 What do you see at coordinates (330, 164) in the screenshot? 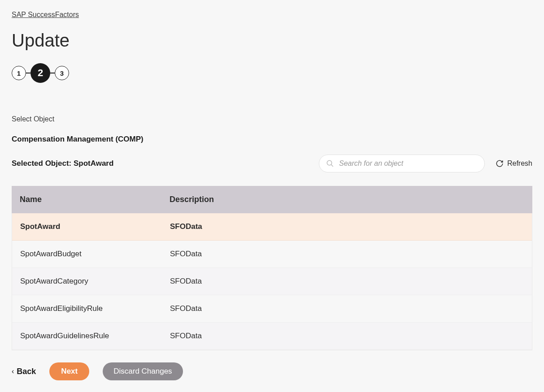
I see `search-icon` at bounding box center [330, 164].